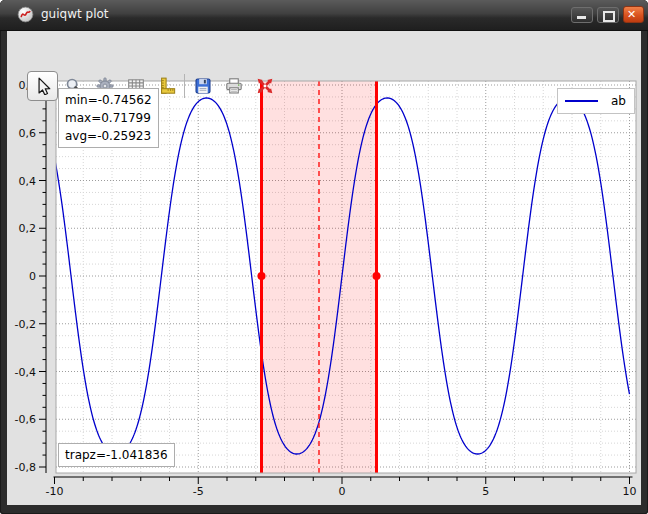  Describe the element at coordinates (26, 468) in the screenshot. I see `y-tick-label: -0,8` at that location.